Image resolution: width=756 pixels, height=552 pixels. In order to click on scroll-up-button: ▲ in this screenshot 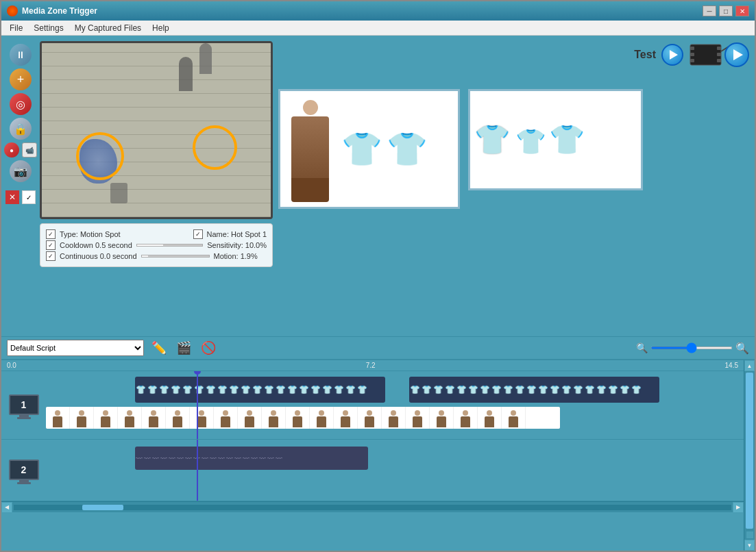, I will do `click(750, 366)`.